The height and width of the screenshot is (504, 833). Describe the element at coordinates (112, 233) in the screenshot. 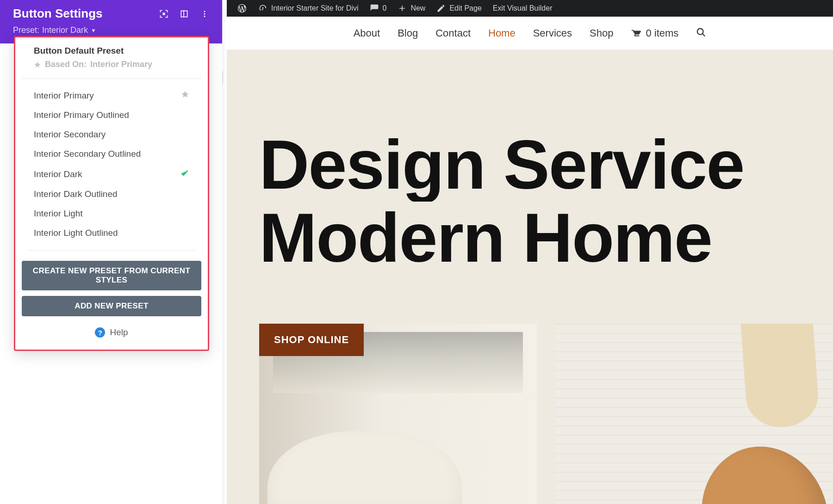

I see `preset-item: Interior Light Outlined` at that location.